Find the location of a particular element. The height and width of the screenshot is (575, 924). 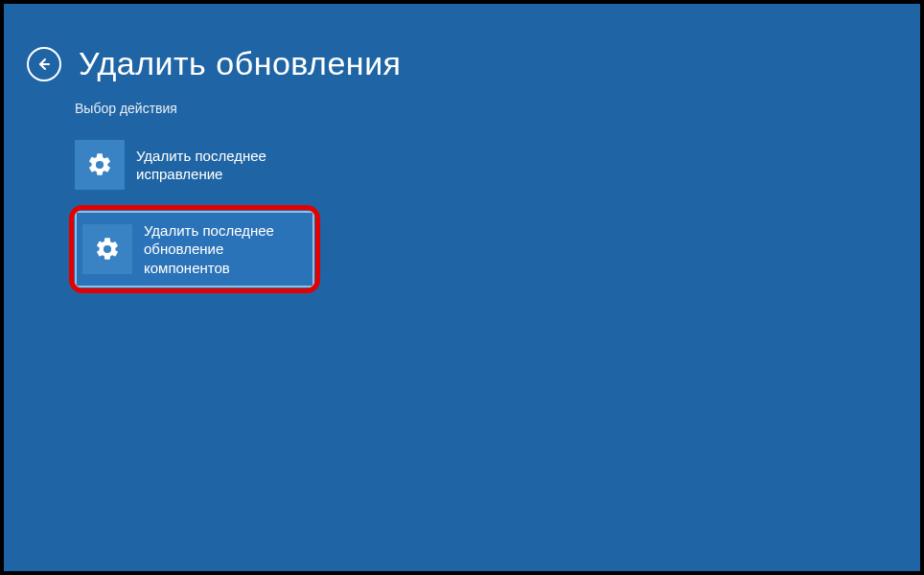

back-button is located at coordinates (44, 64).